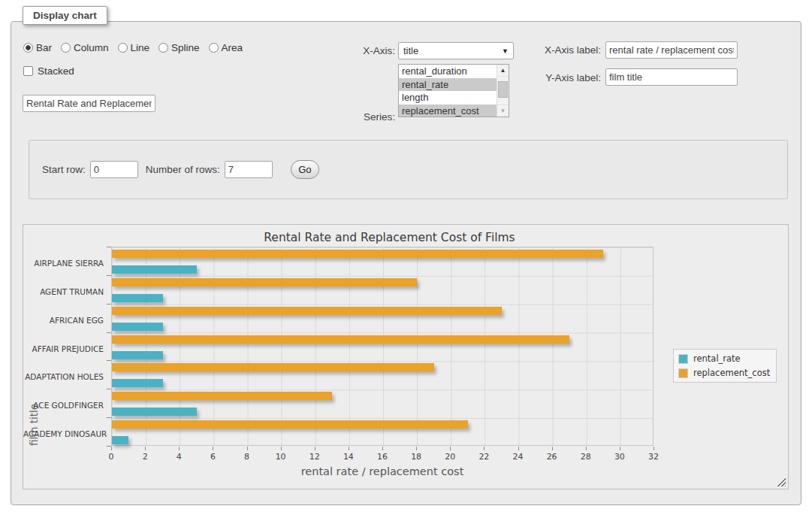 This screenshot has height=512, width=812. What do you see at coordinates (85, 48) in the screenshot?
I see `chart-type-option-column: Column` at bounding box center [85, 48].